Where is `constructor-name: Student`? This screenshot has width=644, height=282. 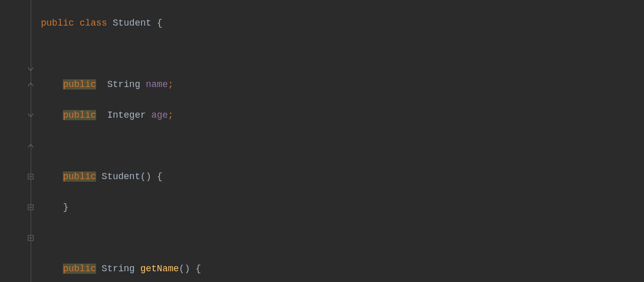
constructor-name: Student is located at coordinates (121, 177).